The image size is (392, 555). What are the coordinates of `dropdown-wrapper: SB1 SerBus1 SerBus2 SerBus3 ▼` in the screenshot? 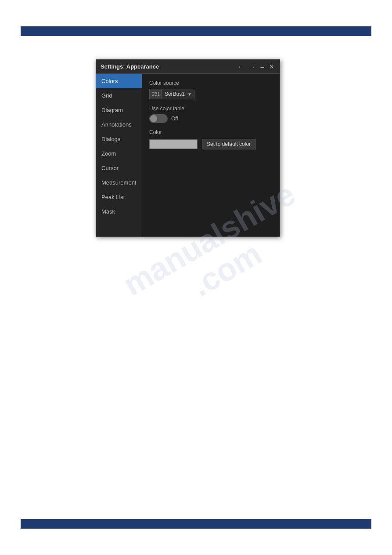 It's located at (172, 94).